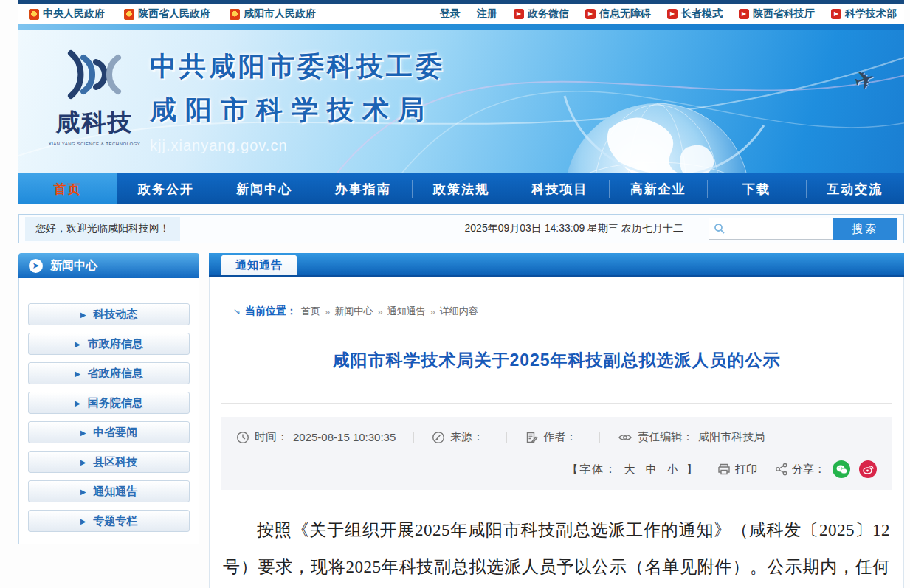 This screenshot has height=588, width=910. What do you see at coordinates (720, 229) in the screenshot?
I see `search-icon` at bounding box center [720, 229].